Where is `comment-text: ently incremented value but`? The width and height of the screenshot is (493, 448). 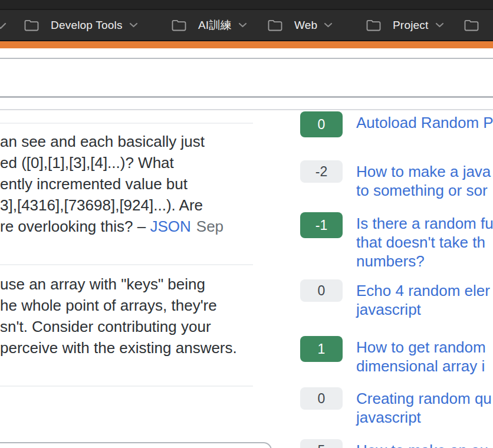 comment-text: ently incremented value but is located at coordinates (126, 184).